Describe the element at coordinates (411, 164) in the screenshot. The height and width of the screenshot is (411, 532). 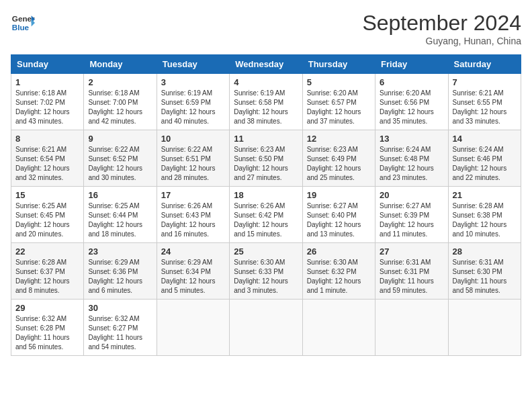
I see `day-info: Sunrise: 6:24 AMSunset: 6:48 PMDaylight:…` at that location.